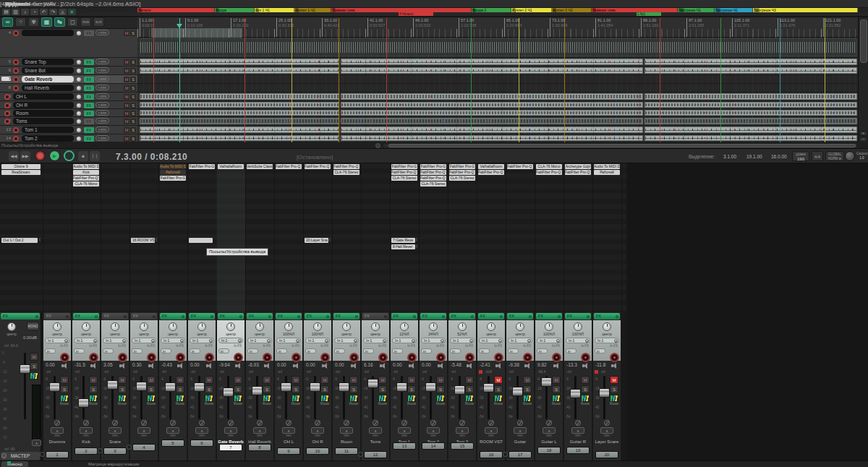  I want to click on send-slot-7:Gate Reve: 7:Gate Reve, so click(404, 240).